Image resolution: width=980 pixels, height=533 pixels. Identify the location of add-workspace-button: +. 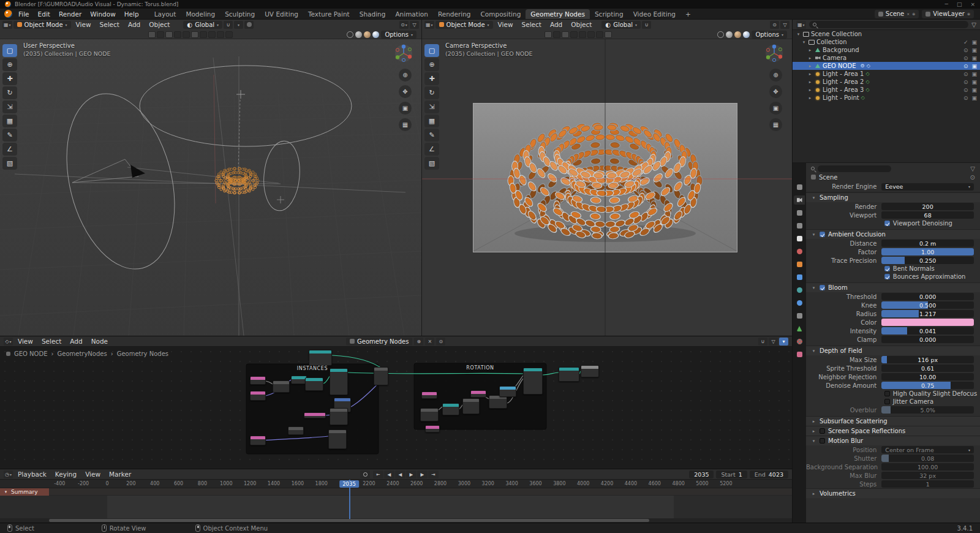
(688, 14).